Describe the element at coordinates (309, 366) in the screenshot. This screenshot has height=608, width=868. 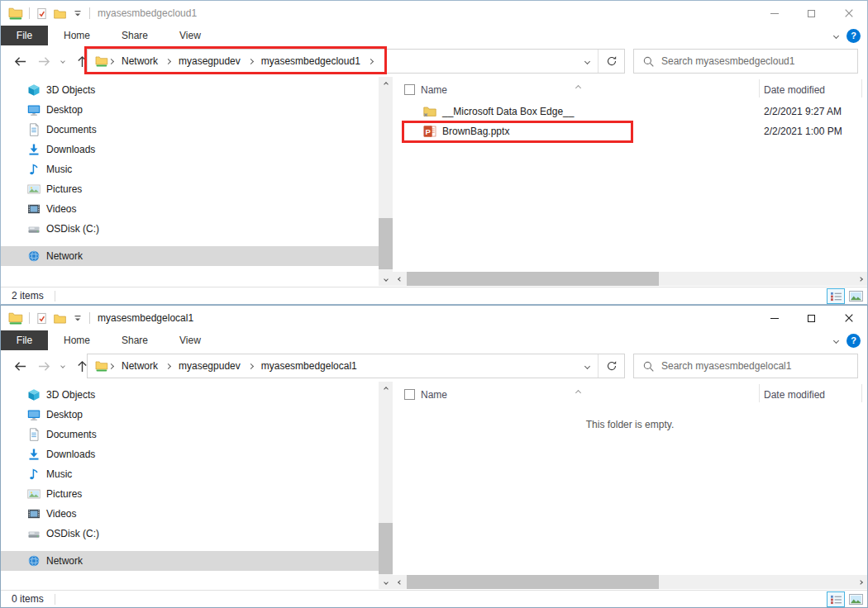
I see `breadcrumb-item-share: myasesmbedgelocal1` at that location.